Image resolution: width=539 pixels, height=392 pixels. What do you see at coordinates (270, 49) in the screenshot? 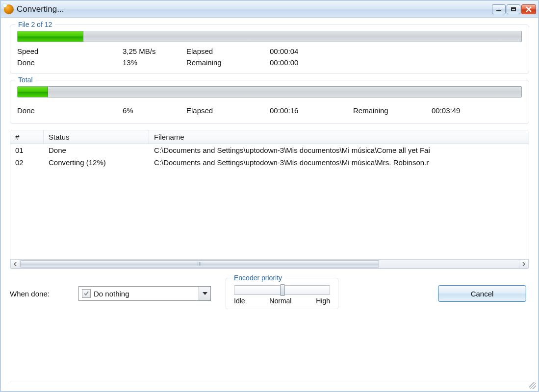
I see `current-file-group: File 2 of 12 Speed 3,25 MB/s Elapsed 00:…` at bounding box center [270, 49].